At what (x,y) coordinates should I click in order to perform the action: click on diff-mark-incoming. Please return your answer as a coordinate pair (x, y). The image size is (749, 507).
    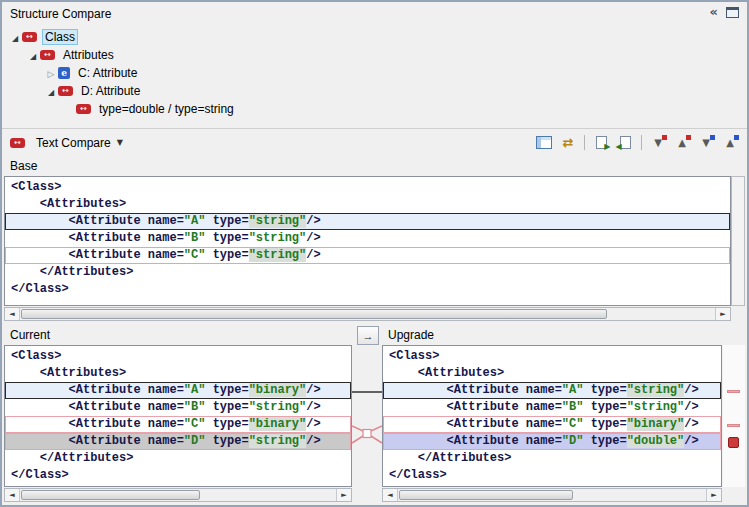
    Looking at the image, I should click on (734, 392).